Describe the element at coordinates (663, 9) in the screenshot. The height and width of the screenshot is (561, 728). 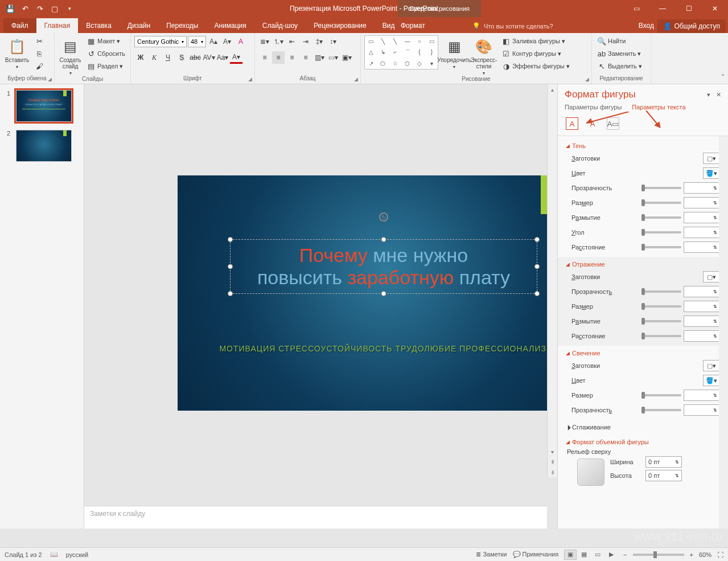
I see `minimize-icon: —` at that location.